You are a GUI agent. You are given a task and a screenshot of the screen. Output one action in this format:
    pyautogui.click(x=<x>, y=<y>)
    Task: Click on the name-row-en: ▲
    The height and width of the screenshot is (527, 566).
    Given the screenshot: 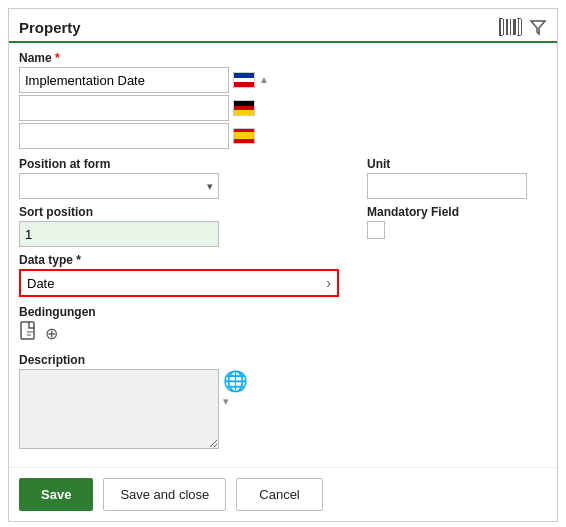 What is the action you would take?
    pyautogui.click(x=283, y=80)
    